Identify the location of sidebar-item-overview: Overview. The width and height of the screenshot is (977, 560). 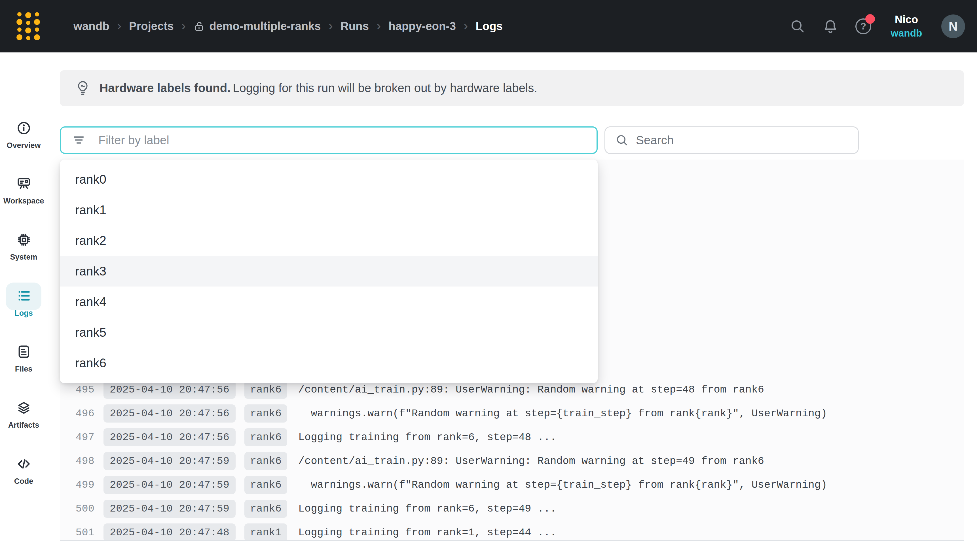
(24, 135).